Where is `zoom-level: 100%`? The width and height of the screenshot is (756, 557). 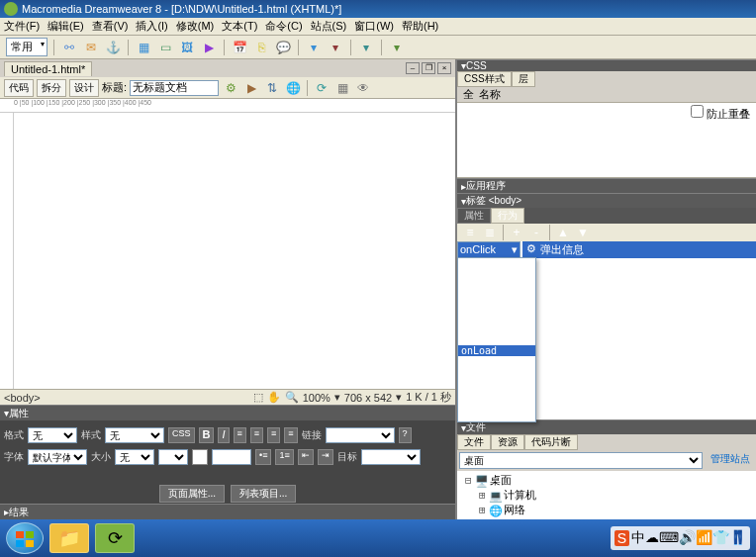 zoom-level: 100% is located at coordinates (317, 398).